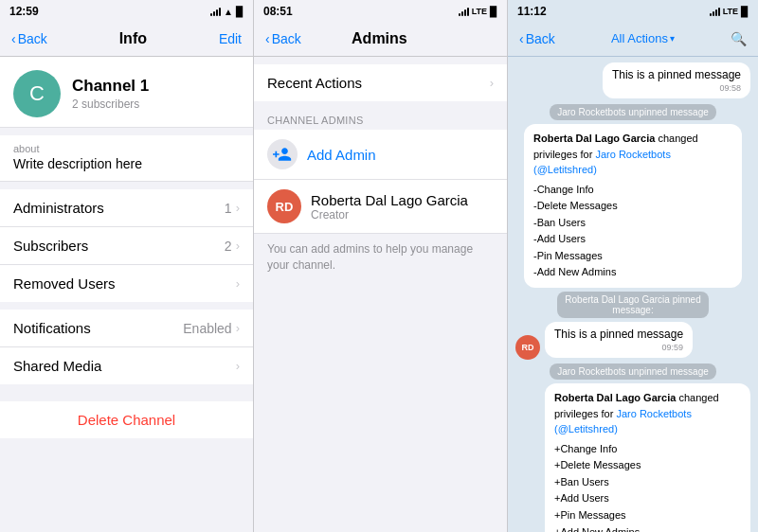 This screenshot has height=532, width=758. What do you see at coordinates (232, 208) in the screenshot?
I see `administrators-right: 1 ›` at bounding box center [232, 208].